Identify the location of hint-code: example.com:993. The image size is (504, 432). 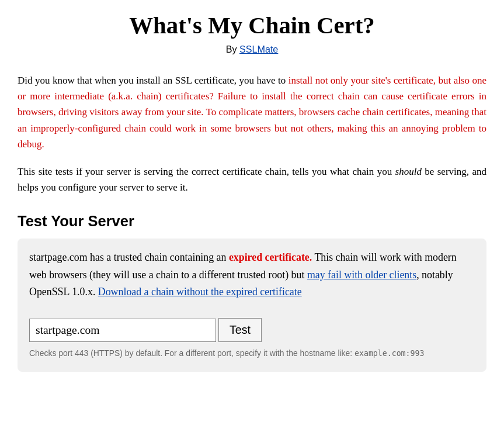
(389, 353).